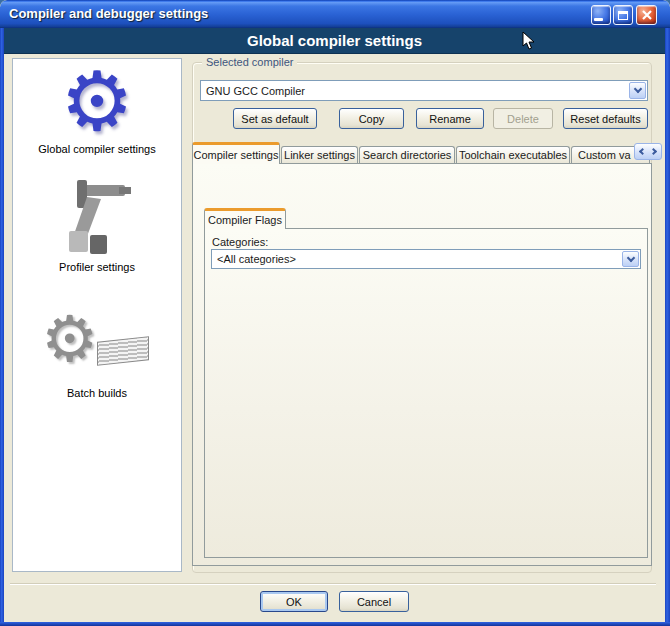  Describe the element at coordinates (275, 118) in the screenshot. I see `set-as-default-button: Set as default` at that location.